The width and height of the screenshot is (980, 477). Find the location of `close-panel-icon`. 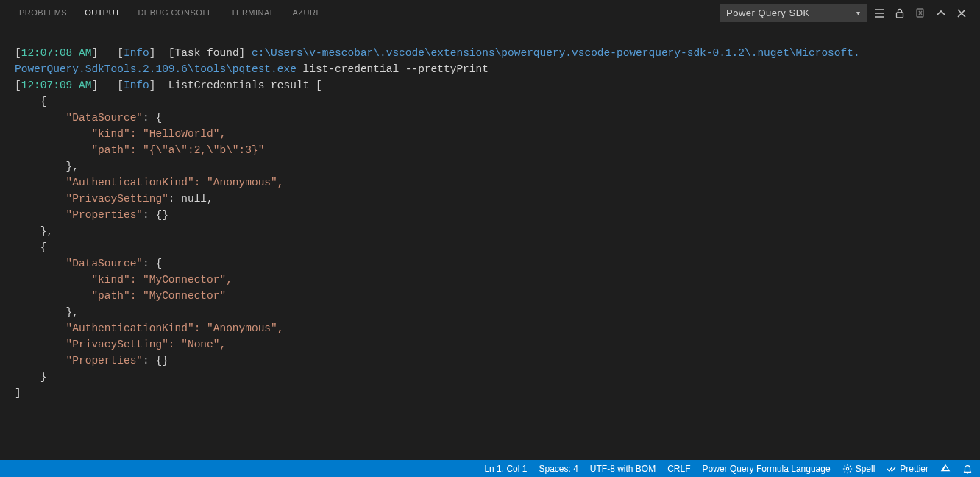

close-panel-icon is located at coordinates (962, 13).